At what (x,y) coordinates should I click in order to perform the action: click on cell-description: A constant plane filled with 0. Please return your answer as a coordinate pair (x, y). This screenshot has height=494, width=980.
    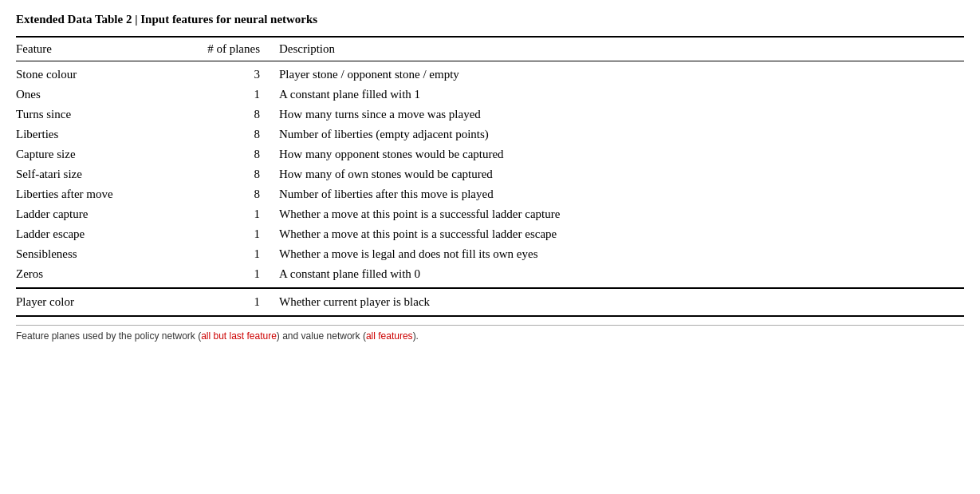
    Looking at the image, I should click on (622, 276).